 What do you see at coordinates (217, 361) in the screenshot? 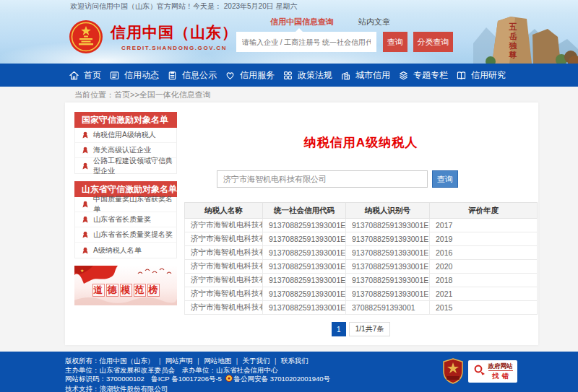
I see `footer-link: 网站地图` at bounding box center [217, 361].